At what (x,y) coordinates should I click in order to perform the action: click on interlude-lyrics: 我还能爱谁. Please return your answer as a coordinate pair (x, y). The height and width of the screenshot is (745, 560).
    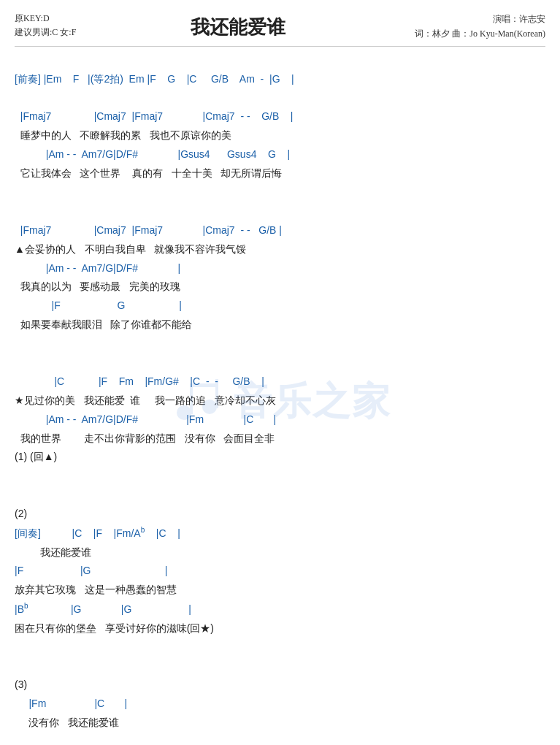
    Looking at the image, I should click on (53, 552).